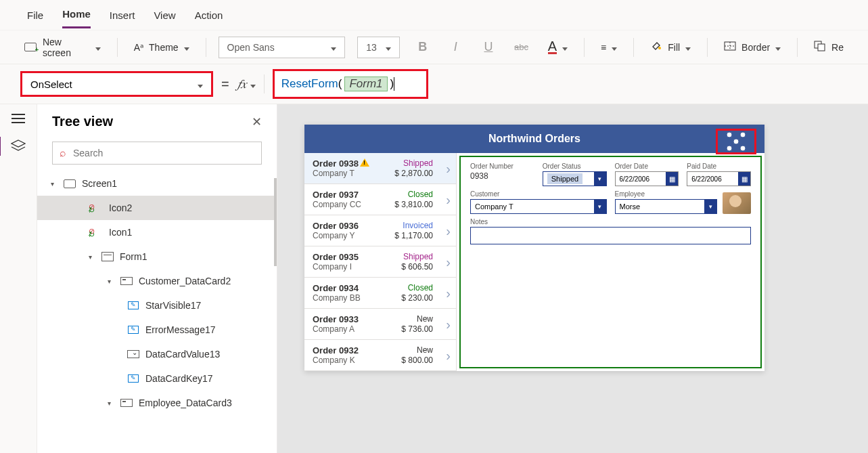 This screenshot has height=453, width=868. Describe the element at coordinates (422, 47) in the screenshot. I see `bold-button: B` at that location.